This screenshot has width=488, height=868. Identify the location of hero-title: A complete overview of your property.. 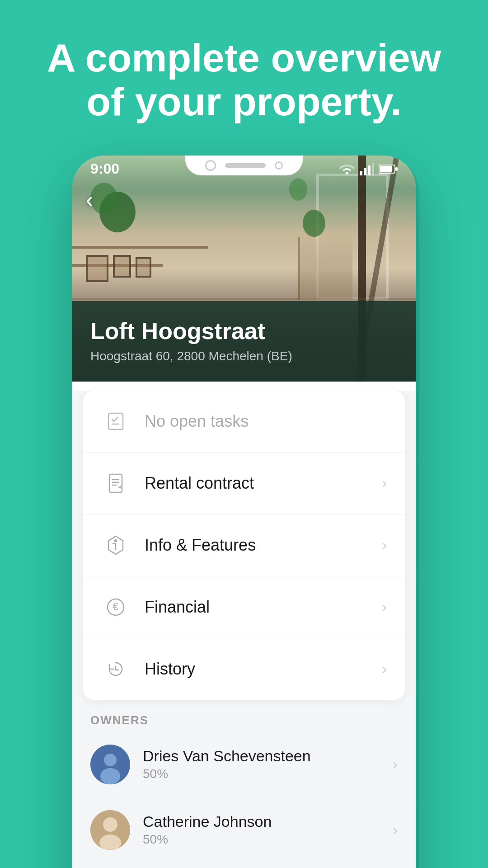
(244, 80).